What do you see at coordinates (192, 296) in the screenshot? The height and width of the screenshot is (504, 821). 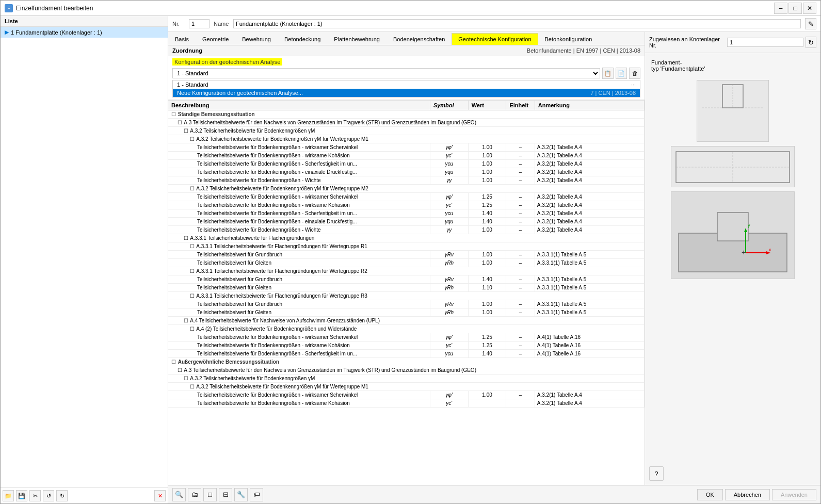 I see `expand-r3: ☐` at bounding box center [192, 296].